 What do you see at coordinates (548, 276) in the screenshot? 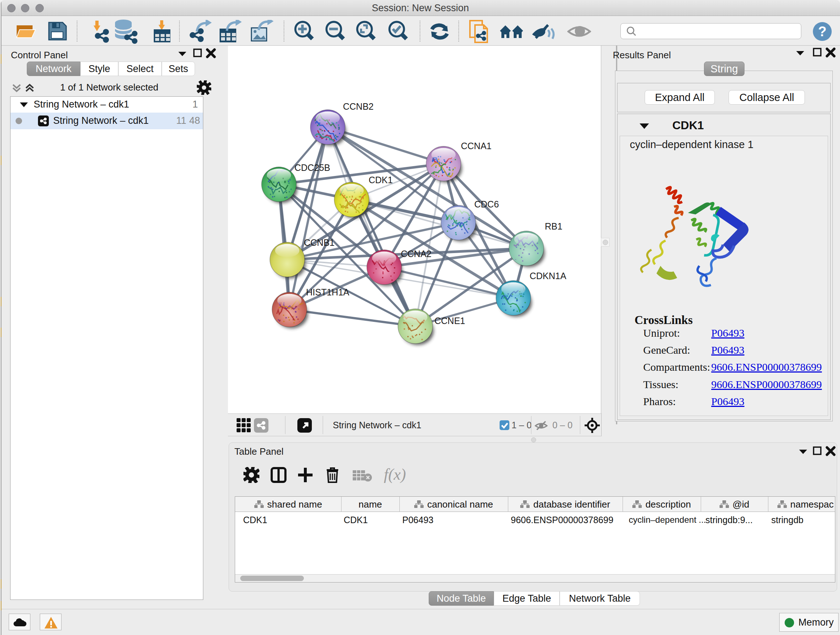
I see `svg-text: CDKN1A` at bounding box center [548, 276].